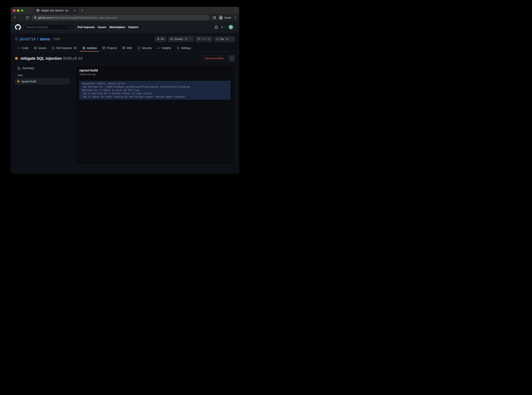 The height and width of the screenshot is (395, 532). Describe the element at coordinates (78, 18) in the screenshot. I see `url-text: github.com/jlem0714/demo/runs/6575025508…` at that location.